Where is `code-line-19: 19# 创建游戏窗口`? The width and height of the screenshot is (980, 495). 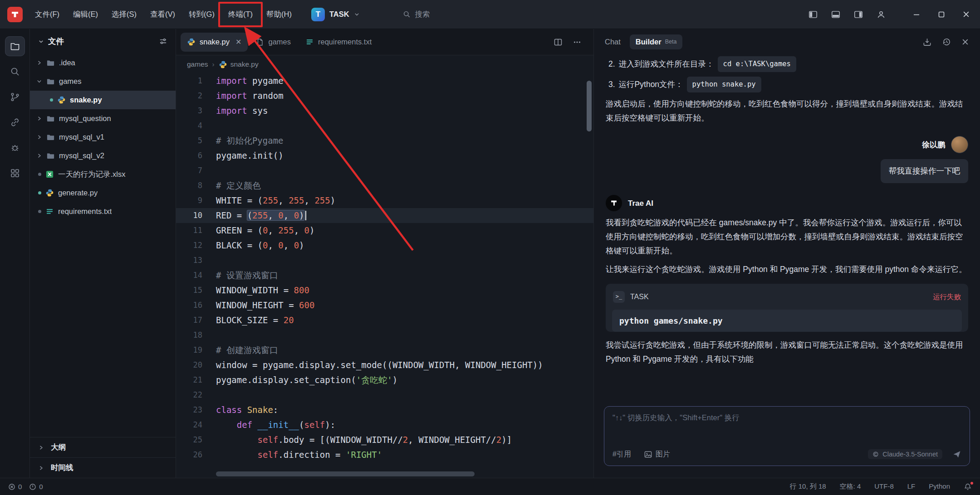 code-line-19: 19# 创建游戏窗口 is located at coordinates (385, 350).